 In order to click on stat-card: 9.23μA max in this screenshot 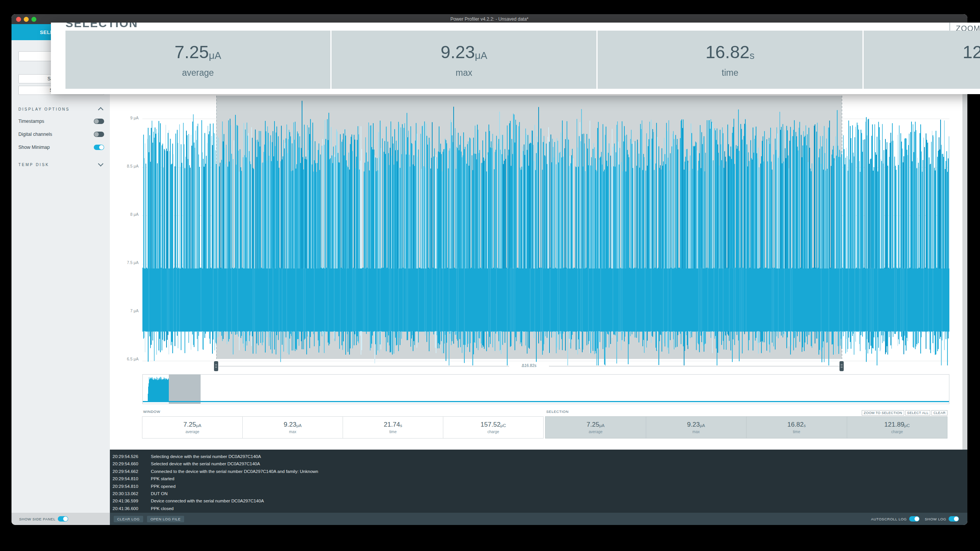, I will do `click(292, 427)`.